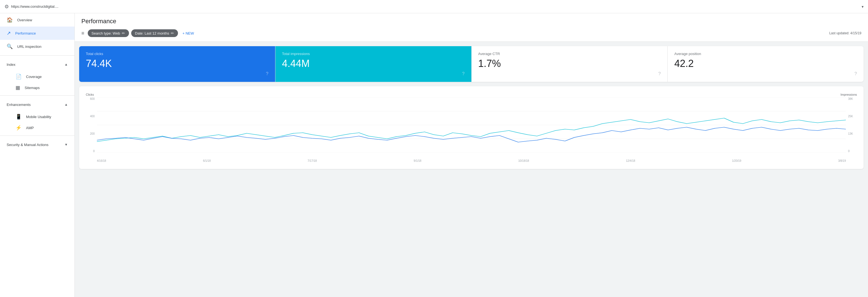 The width and height of the screenshot is (868, 297). What do you see at coordinates (373, 63) in the screenshot?
I see `total-impressions-value: 4.44M` at bounding box center [373, 63].